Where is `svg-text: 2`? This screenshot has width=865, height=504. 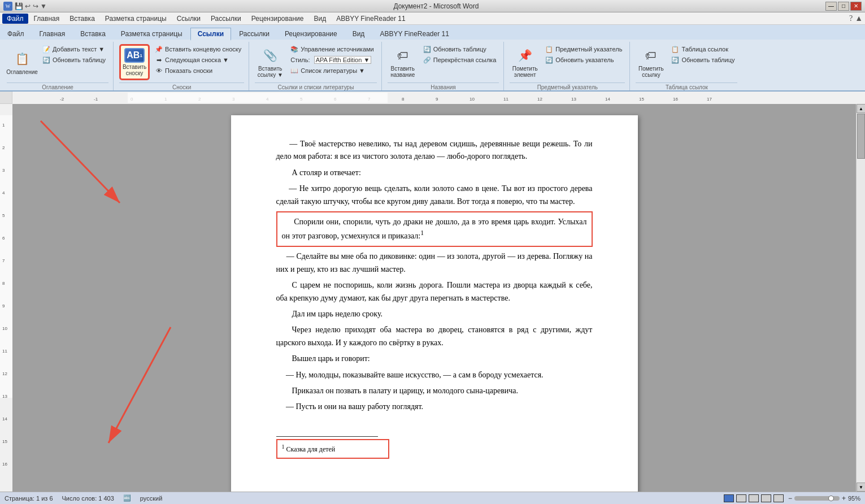
svg-text: 2 is located at coordinates (3, 148).